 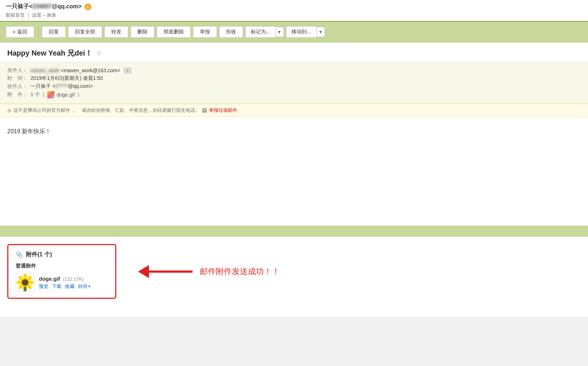 I want to click on recipient-label: 收件人：, so click(x=18, y=86).